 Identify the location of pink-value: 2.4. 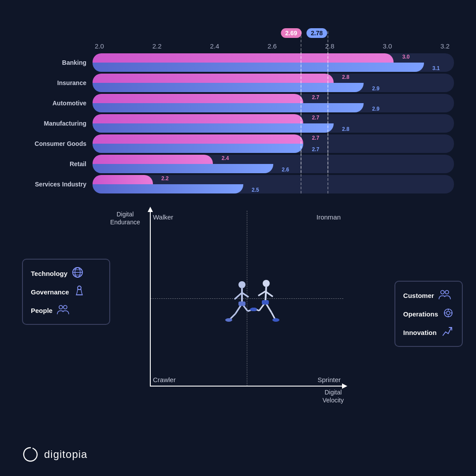
(226, 158).